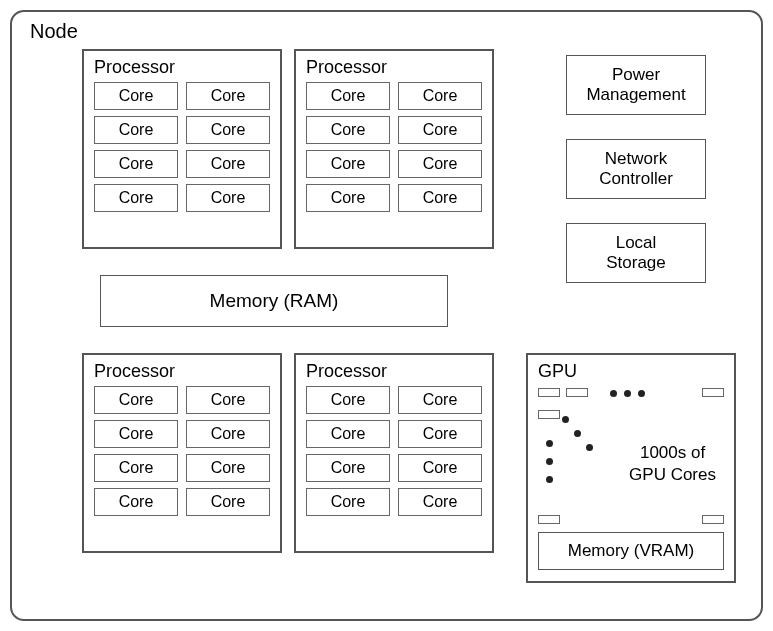 The height and width of the screenshot is (631, 773). What do you see at coordinates (394, 453) in the screenshot?
I see `processor-4: Processor Core Core Core Core Core Core …` at bounding box center [394, 453].